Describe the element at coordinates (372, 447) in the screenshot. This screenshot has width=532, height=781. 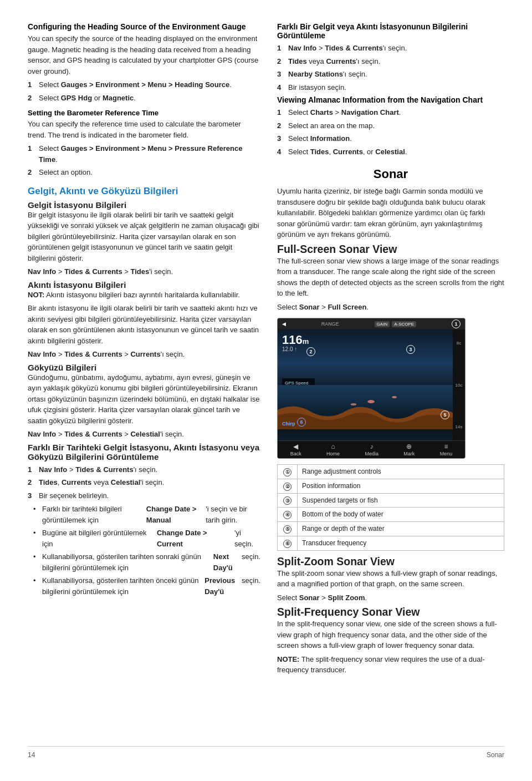
I see `media-icon: ♪` at that location.